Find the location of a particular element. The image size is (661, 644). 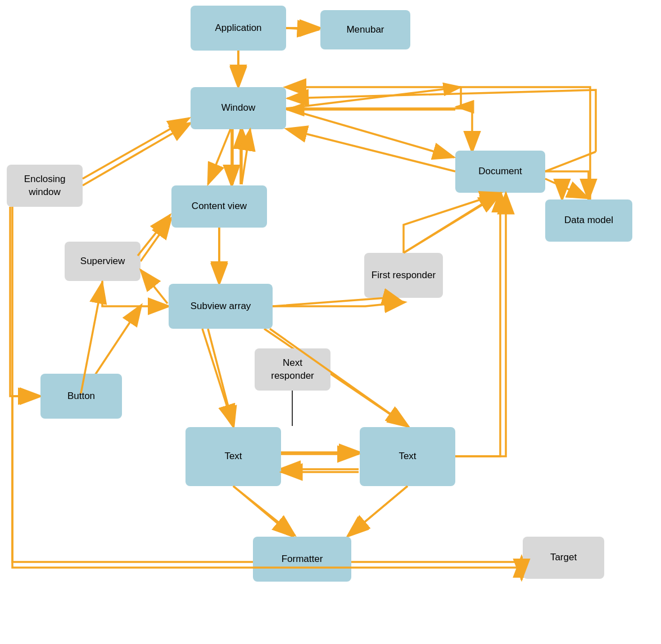

content-view-node: Content view is located at coordinates (219, 207).